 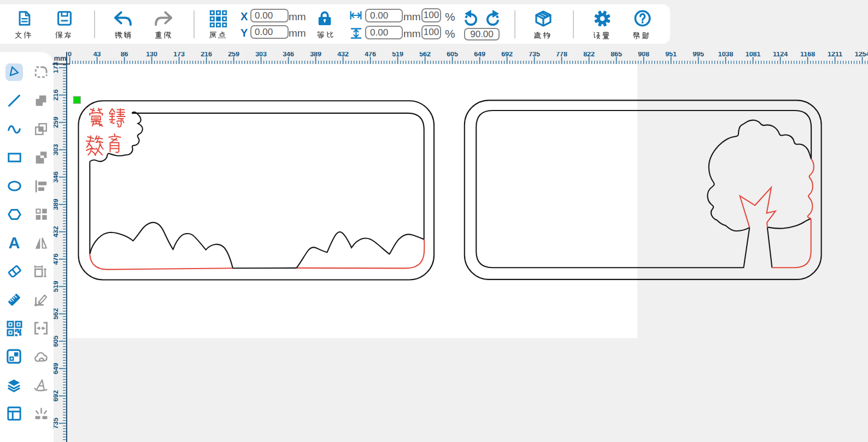 What do you see at coordinates (726, 55) in the screenshot?
I see `svg-text: 1038` at bounding box center [726, 55].